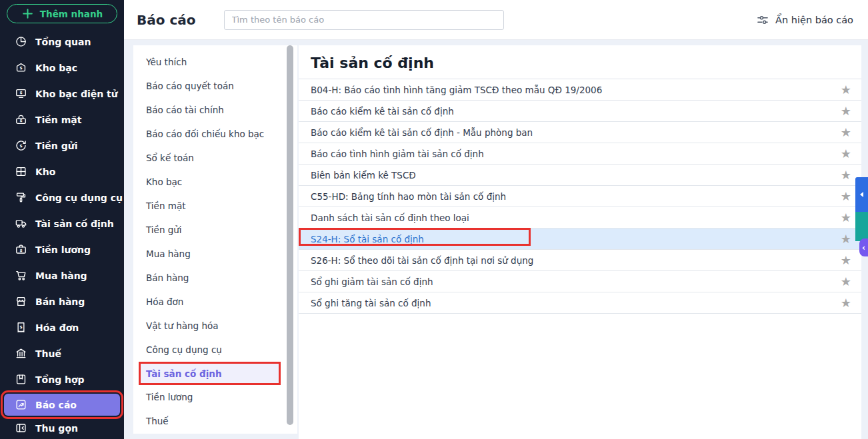 The width and height of the screenshot is (868, 439). Describe the element at coordinates (215, 421) in the screenshot. I see `category-item-tax: Thuế` at that location.